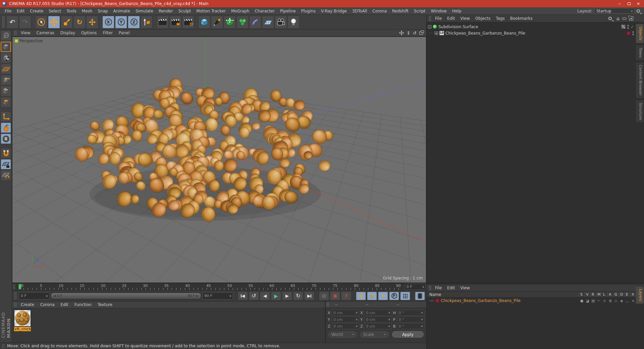  Describe the element at coordinates (6, 47) in the screenshot. I see `model-mode-button` at that location.